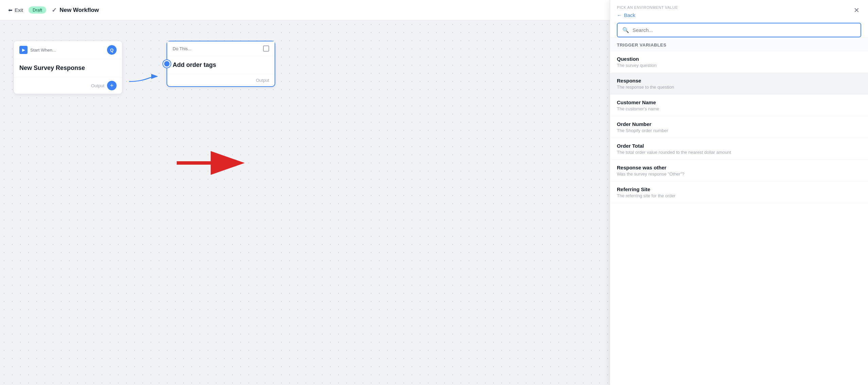 The height and width of the screenshot is (385, 868). Describe the element at coordinates (221, 49) in the screenshot. I see `action-node-header: Do This...` at that location.